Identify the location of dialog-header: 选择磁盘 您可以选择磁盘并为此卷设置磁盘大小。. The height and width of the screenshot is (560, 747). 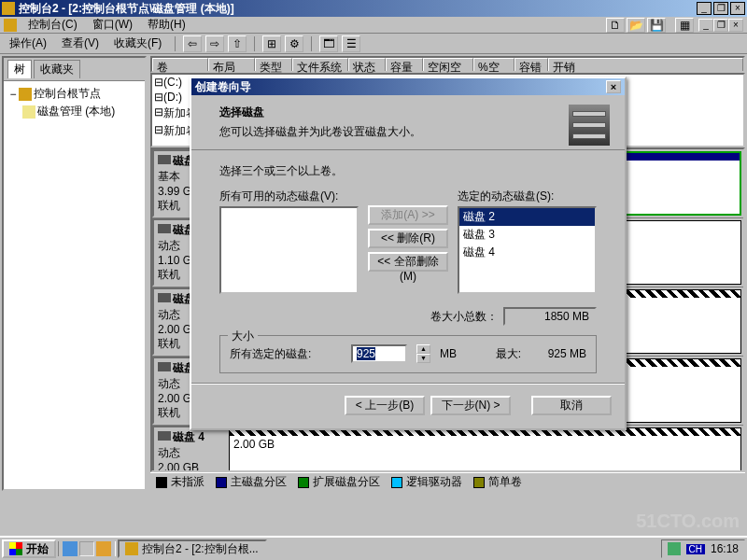
(408, 123).